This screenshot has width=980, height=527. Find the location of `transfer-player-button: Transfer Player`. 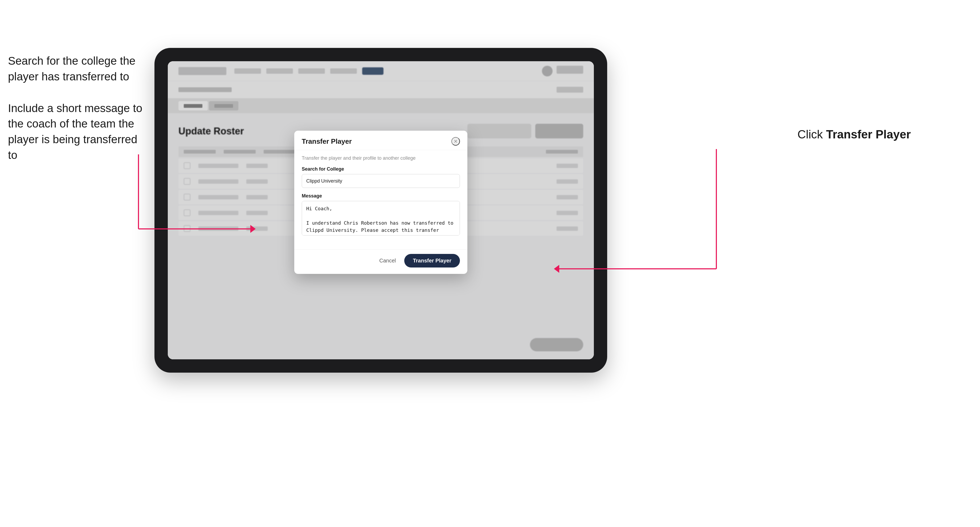

transfer-player-button: Transfer Player is located at coordinates (432, 261).